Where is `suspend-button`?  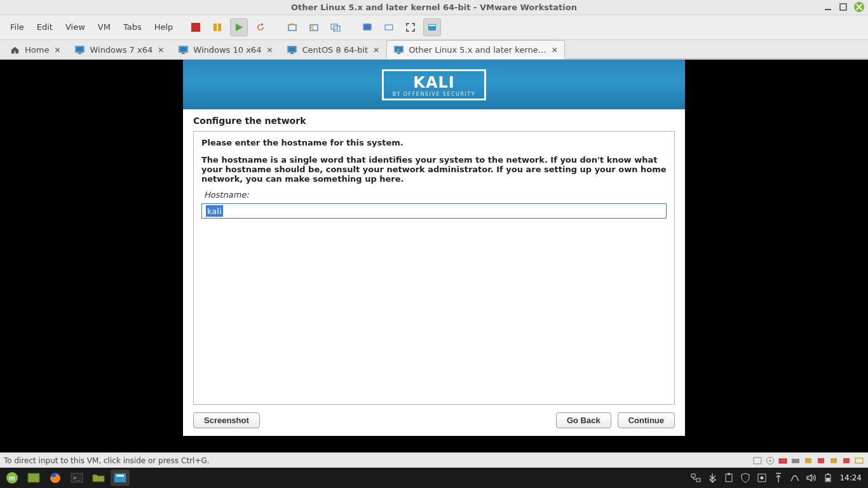 suspend-button is located at coordinates (217, 27).